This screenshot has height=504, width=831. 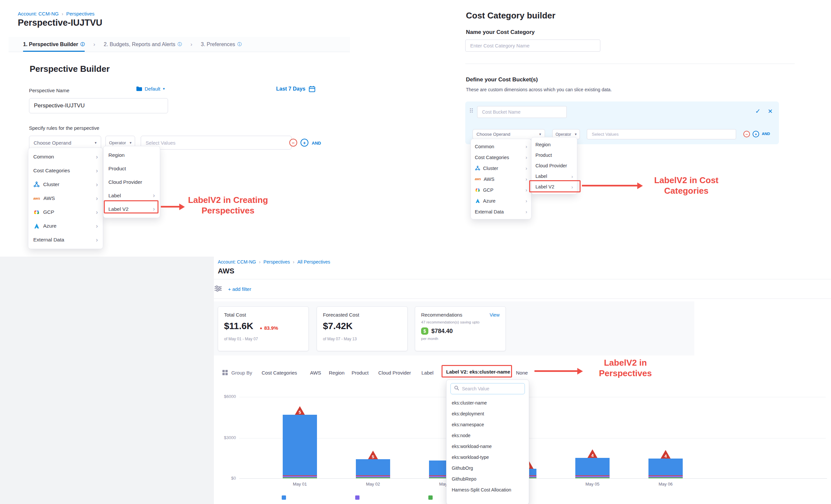 What do you see at coordinates (625, 368) in the screenshot?
I see `annotation-text-perspectives: LabelV2 in Perspectives` at bounding box center [625, 368].